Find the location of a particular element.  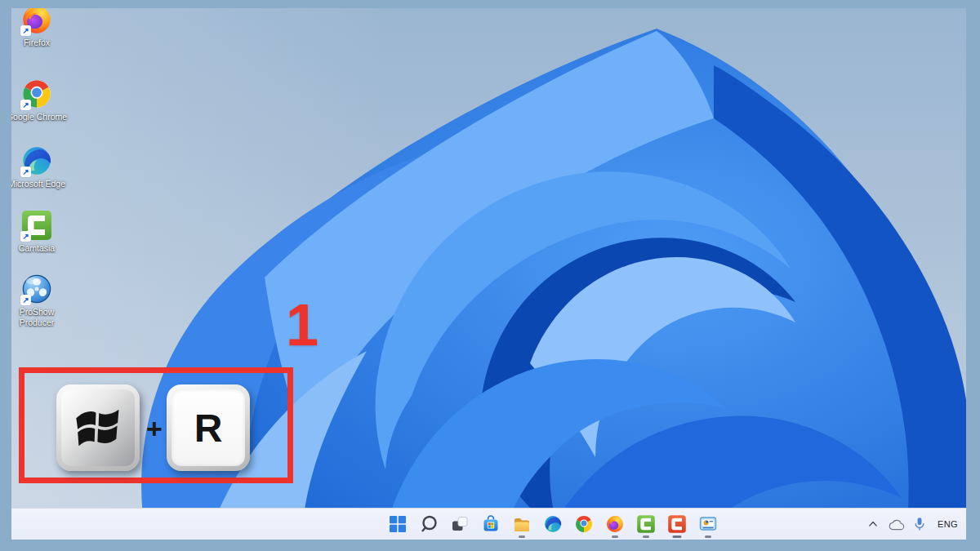

desktop-shortcut-firefox: ↗ Firefox is located at coordinates (39, 28).